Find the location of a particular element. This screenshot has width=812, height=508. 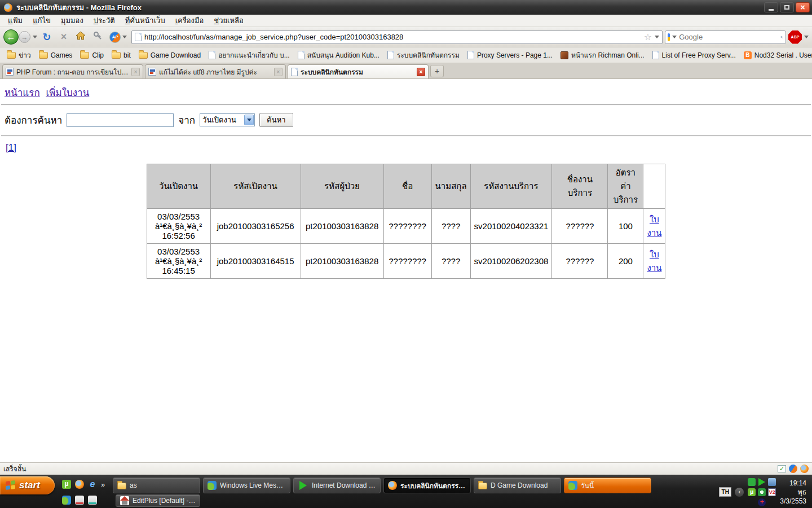

network-tray-icon is located at coordinates (772, 482).